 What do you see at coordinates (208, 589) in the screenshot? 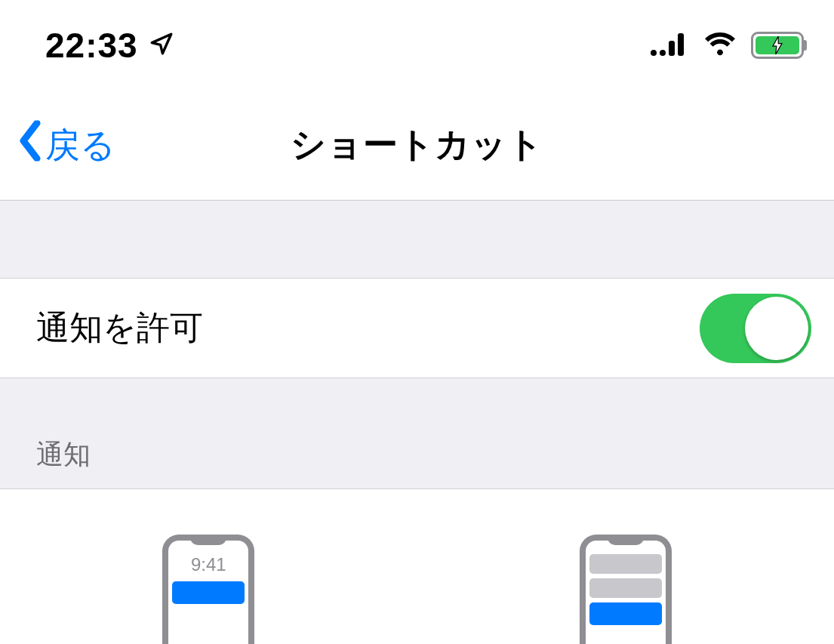
I see `preview-lock-screen: 9:41` at bounding box center [208, 589].